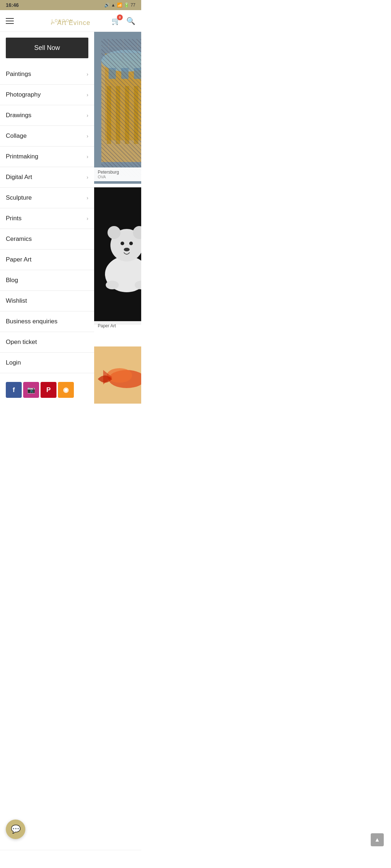 The image size is (391, 868). Describe the element at coordinates (22, 157) in the screenshot. I see `menu-label-printmaking: Printmaking` at that location.